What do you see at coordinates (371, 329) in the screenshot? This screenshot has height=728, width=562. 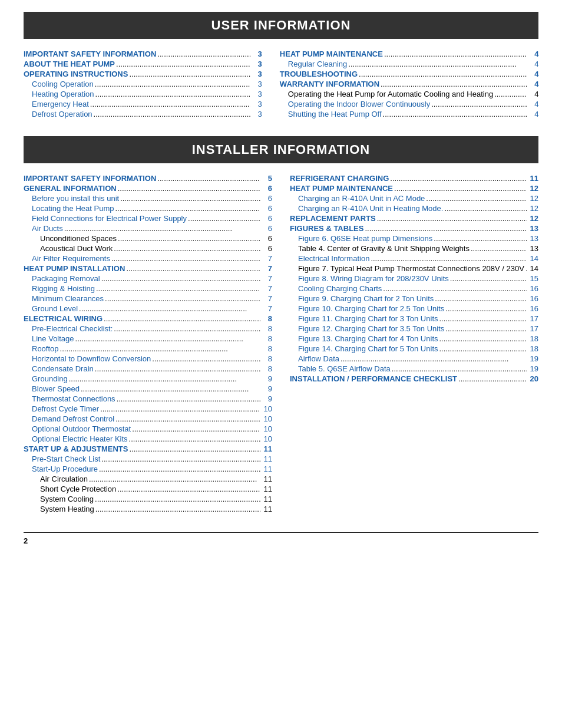 I see `toc-item-label: Figure 12. Charging Chart for 3.5 Ton Un…` at bounding box center [371, 329].